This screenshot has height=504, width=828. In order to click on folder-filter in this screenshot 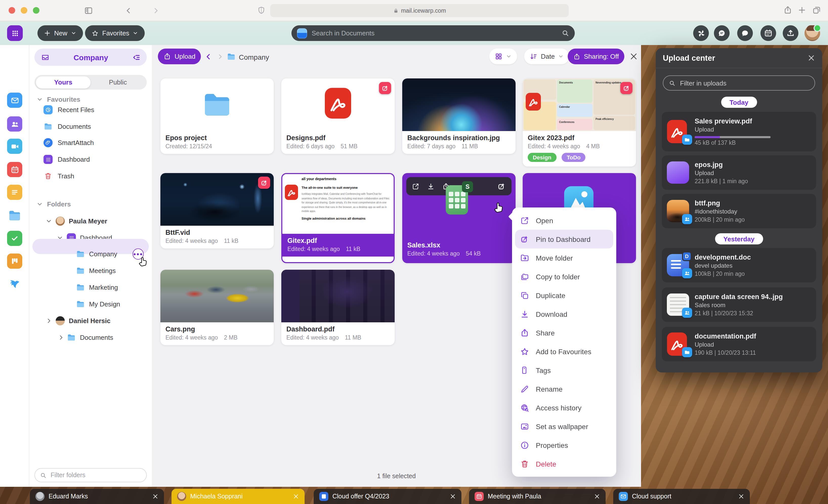, I will do `click(91, 475)`.